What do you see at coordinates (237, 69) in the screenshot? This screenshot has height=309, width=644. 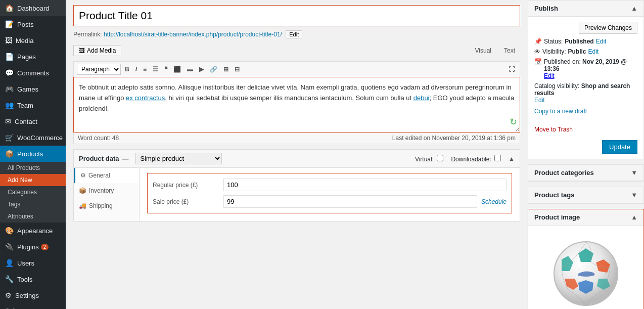 I see `more-button: ⊟` at bounding box center [237, 69].